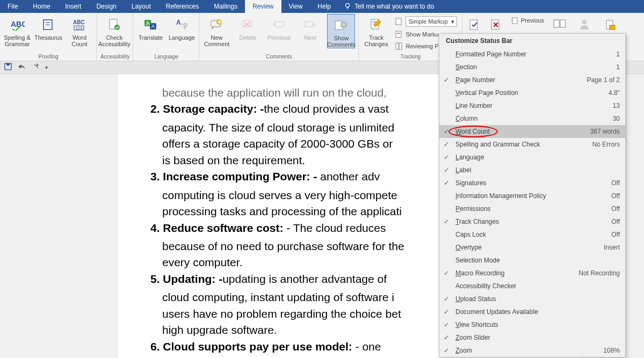  I want to click on statusbar-option-upload-status: ✓Upload Status, so click(532, 299).